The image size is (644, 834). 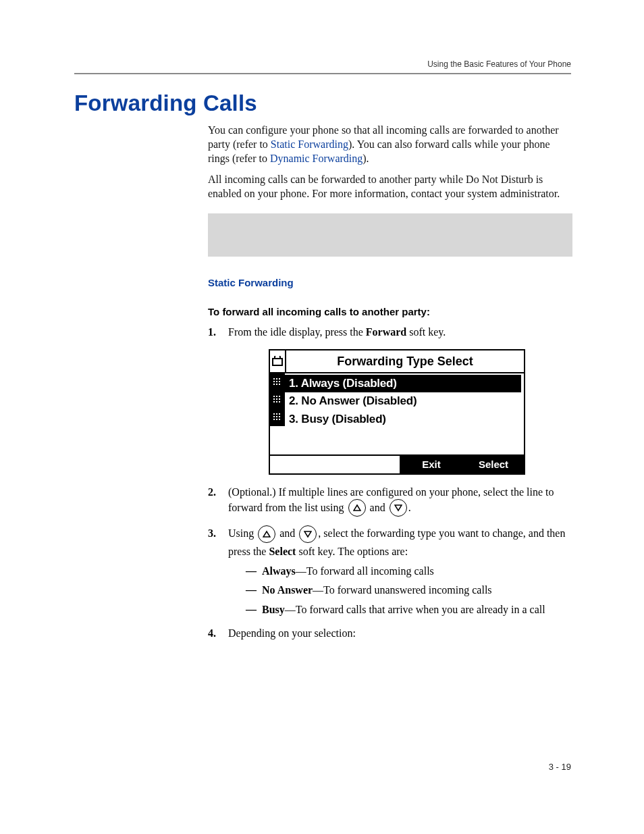 I want to click on text: From the idle display, press the, so click(x=297, y=332).